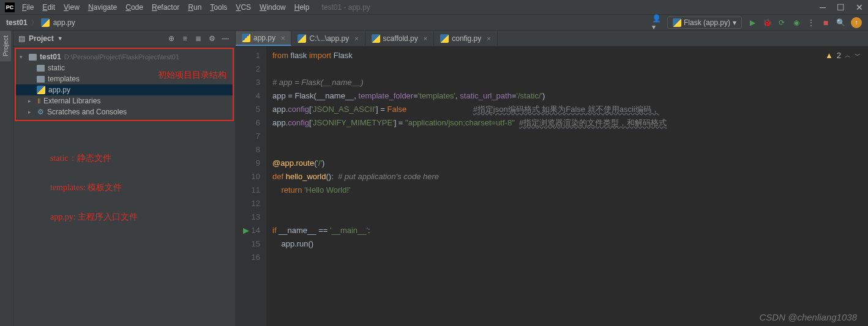 This screenshot has width=868, height=326. What do you see at coordinates (248, 231) in the screenshot?
I see `line-number: ▶14` at bounding box center [248, 231].